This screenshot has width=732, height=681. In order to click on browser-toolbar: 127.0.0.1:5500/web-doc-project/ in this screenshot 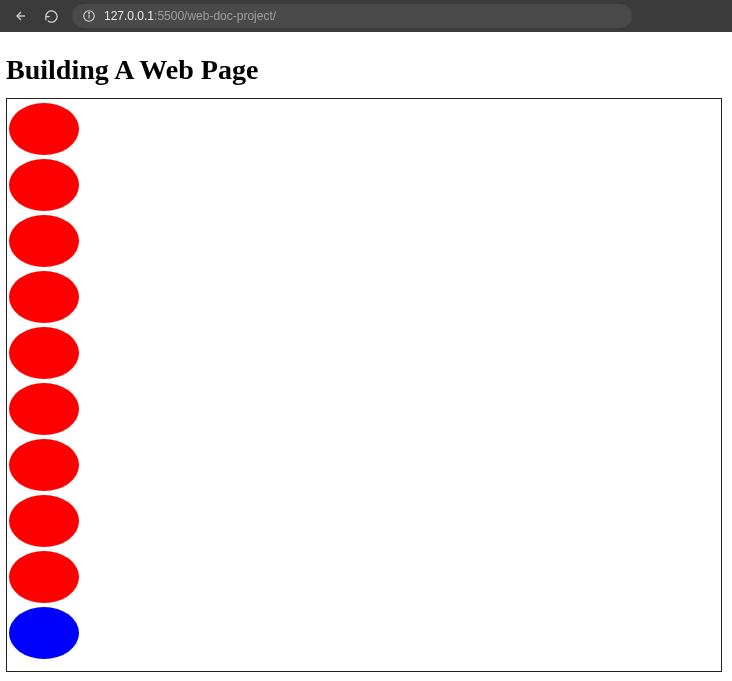, I will do `click(366, 16)`.